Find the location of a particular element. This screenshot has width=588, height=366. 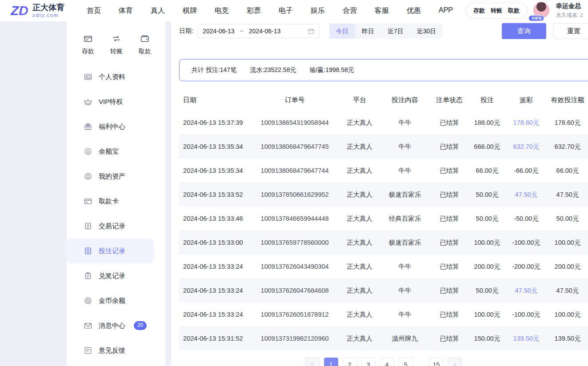

page-button-1: 1 is located at coordinates (331, 362).